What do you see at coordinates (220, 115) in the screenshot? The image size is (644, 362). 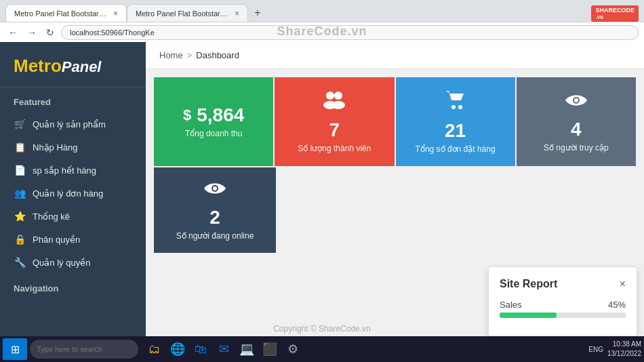 I see `stat-revenue-number: 5,864` at bounding box center [220, 115].